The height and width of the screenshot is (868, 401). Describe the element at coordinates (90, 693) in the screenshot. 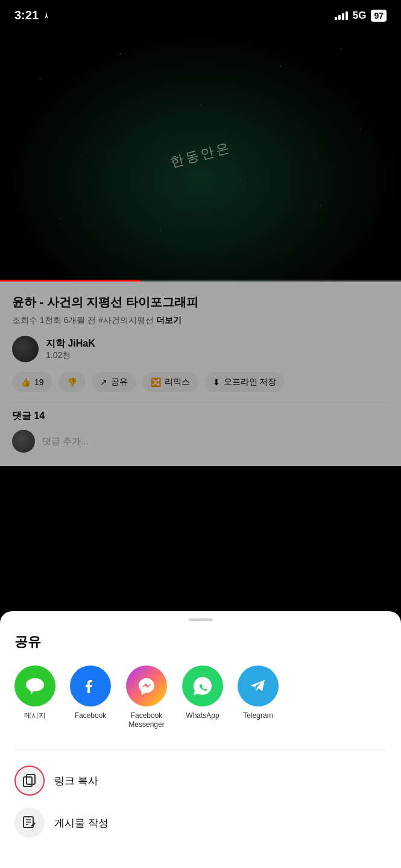

I see `share-app-facebook: Facebook` at that location.